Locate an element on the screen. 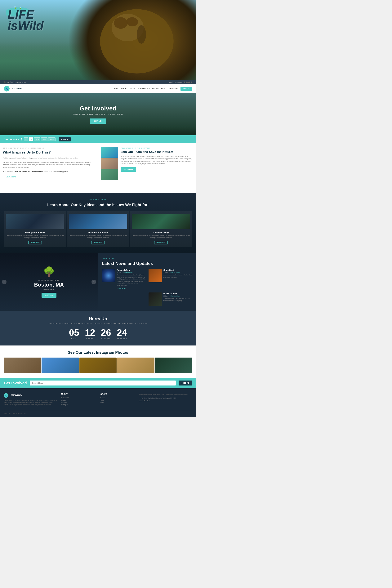 The height and width of the screenshot is (588, 392). get-involved-label: Get Involved is located at coordinates (15, 383).